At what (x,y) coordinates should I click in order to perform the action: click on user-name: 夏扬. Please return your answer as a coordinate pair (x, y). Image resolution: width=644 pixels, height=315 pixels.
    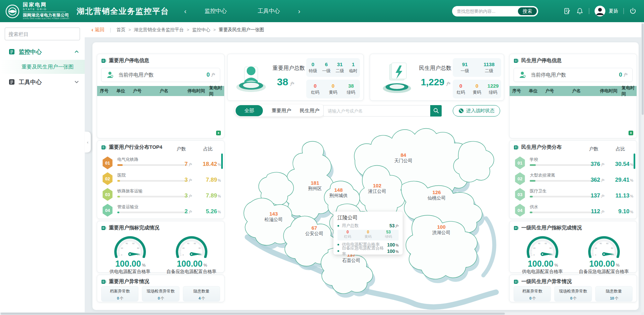
    Looking at the image, I should click on (613, 11).